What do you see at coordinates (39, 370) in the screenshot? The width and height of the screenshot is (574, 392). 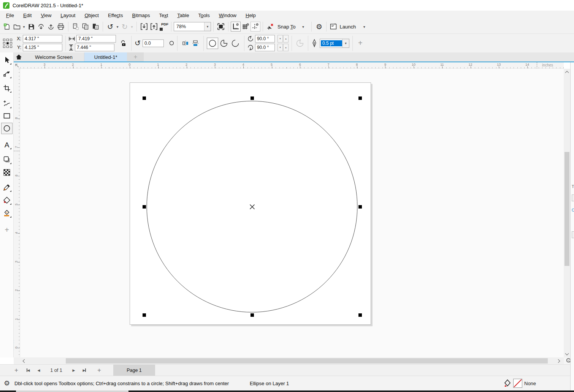 I see `previous-page-button: ◀` at bounding box center [39, 370].